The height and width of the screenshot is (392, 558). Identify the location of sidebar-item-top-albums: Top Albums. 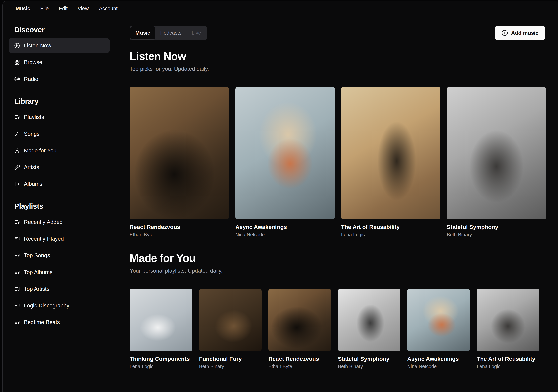
(59, 272).